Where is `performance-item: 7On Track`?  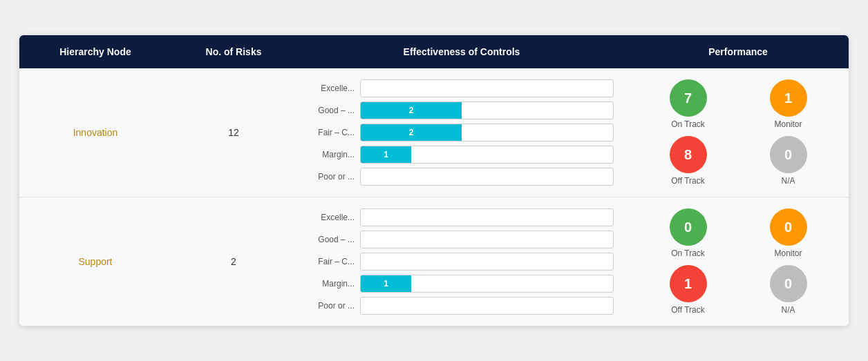 performance-item: 7On Track is located at coordinates (688, 104).